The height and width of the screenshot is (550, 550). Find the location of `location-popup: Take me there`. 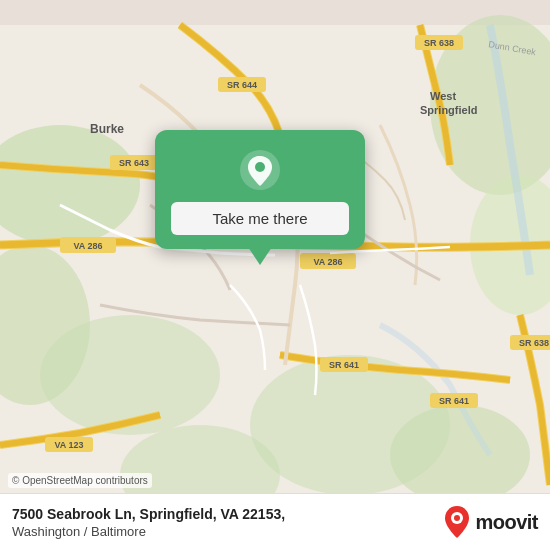

location-popup: Take me there is located at coordinates (260, 190).